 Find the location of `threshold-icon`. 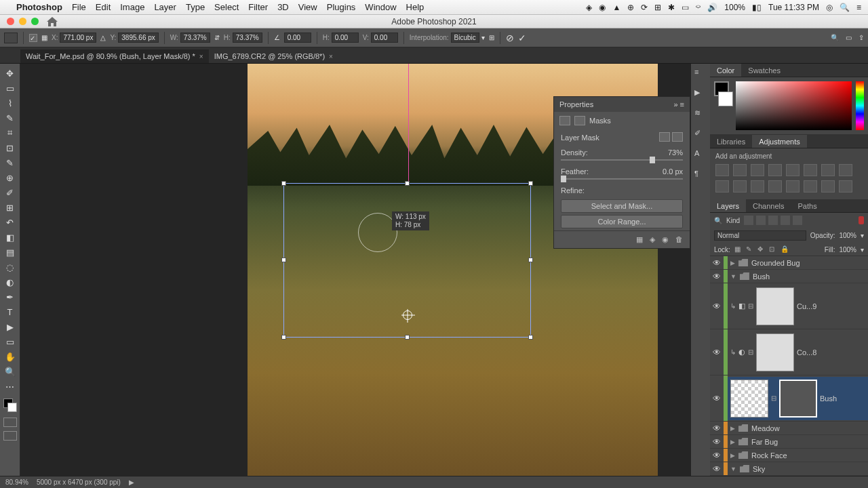

threshold-icon is located at coordinates (810, 186).